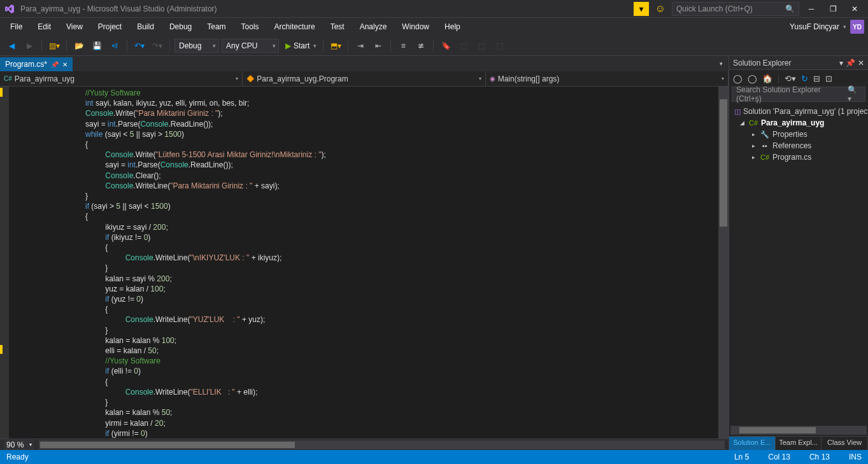 The height and width of the screenshot is (464, 868). Describe the element at coordinates (736, 9) in the screenshot. I see `quick-launch-input: Quick Launch (Ctrl+Q) 🔍` at that location.